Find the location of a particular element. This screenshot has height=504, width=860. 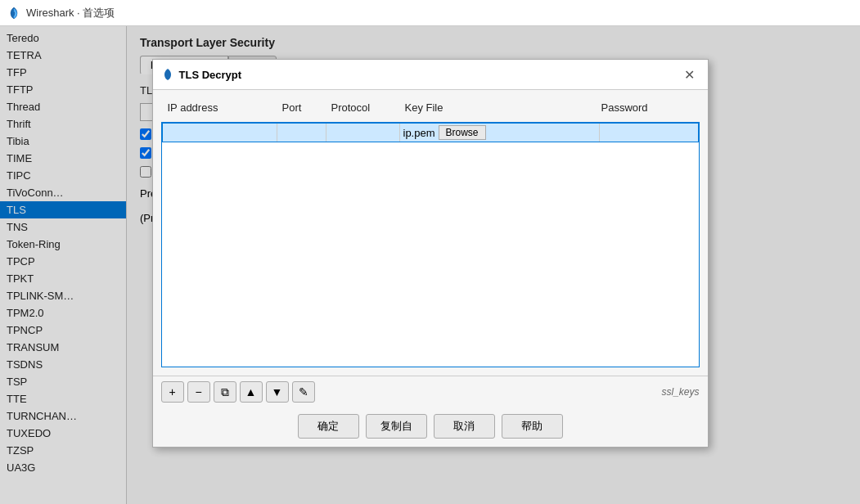

app-icon is located at coordinates (14, 13).